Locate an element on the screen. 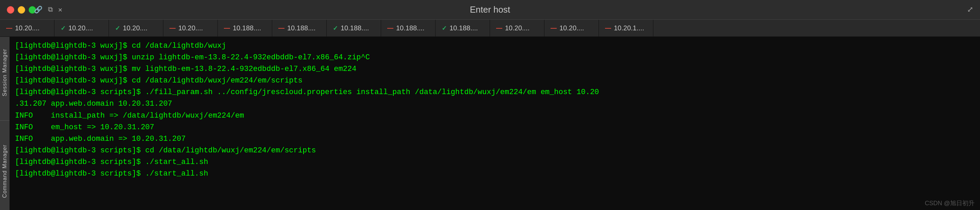 This screenshot has height=210, width=980. titlebar-icons: 🔗 ⧉ ✕ is located at coordinates (48, 10).